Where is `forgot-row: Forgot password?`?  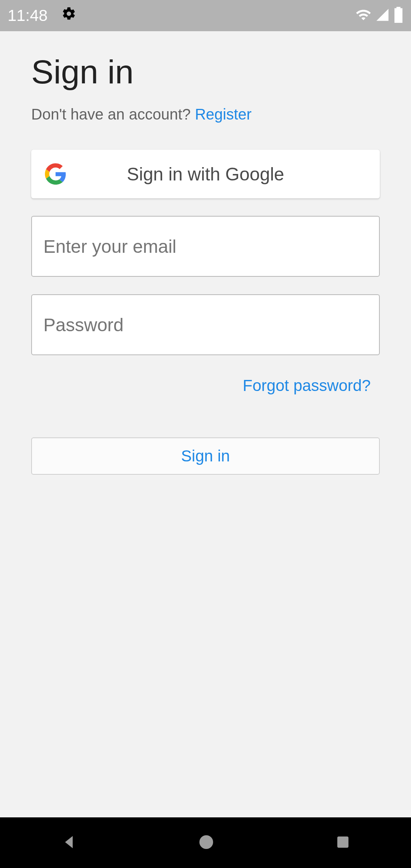 forgot-row: Forgot password? is located at coordinates (206, 386).